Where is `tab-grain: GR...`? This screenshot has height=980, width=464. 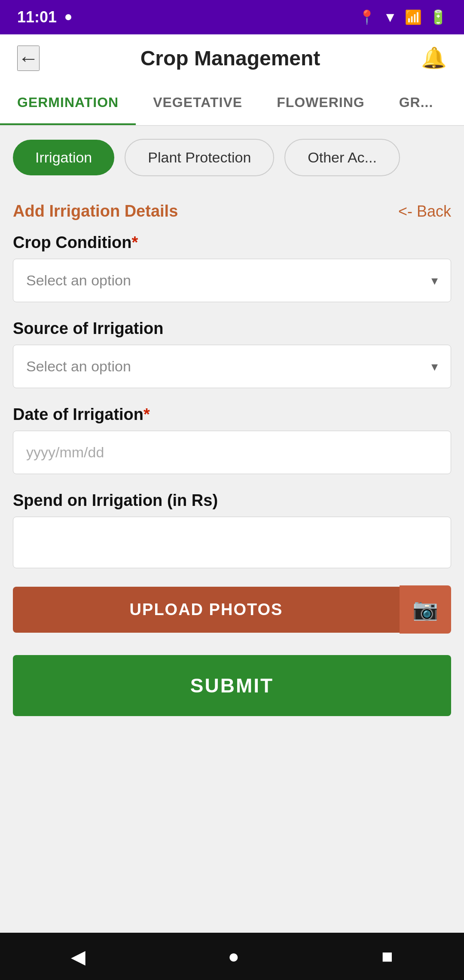
tab-grain: GR... is located at coordinates (416, 103).